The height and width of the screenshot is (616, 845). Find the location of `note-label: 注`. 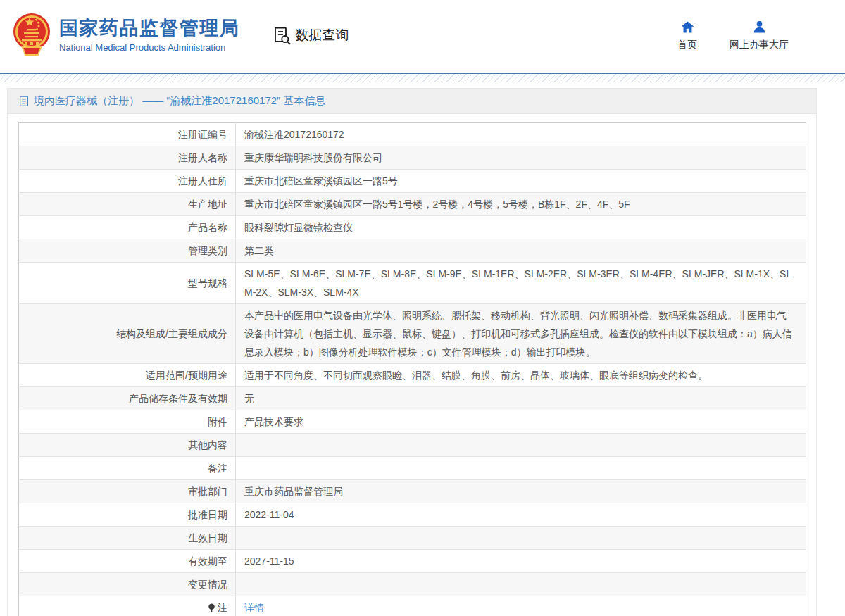

note-label: 注 is located at coordinates (223, 608).